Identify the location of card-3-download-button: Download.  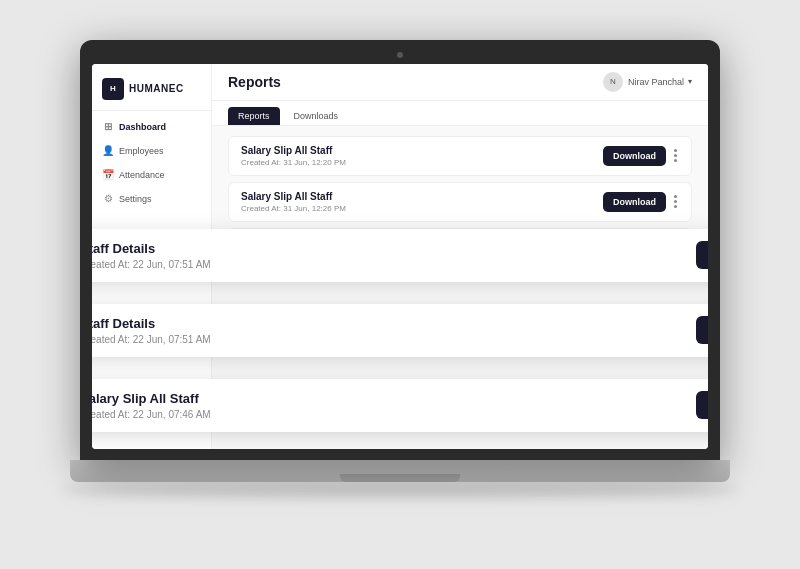
(702, 405).